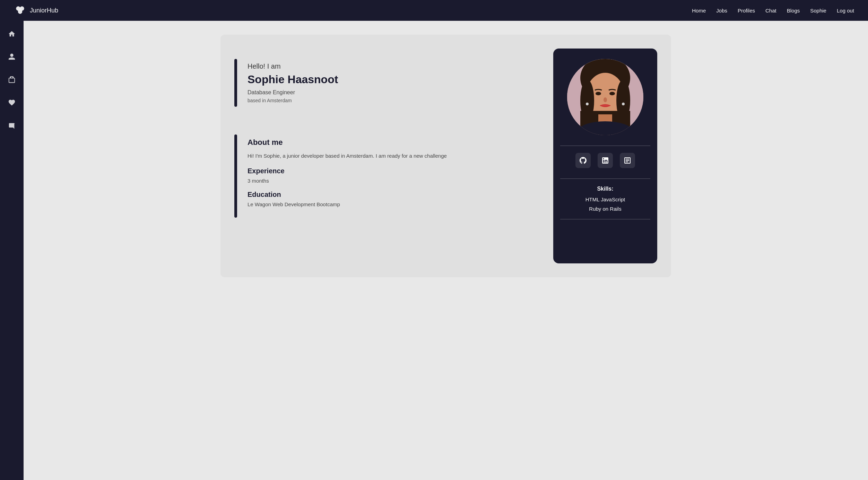 This screenshot has width=868, height=480. Describe the element at coordinates (12, 125) in the screenshot. I see `sidebar-chat-icon` at that location.